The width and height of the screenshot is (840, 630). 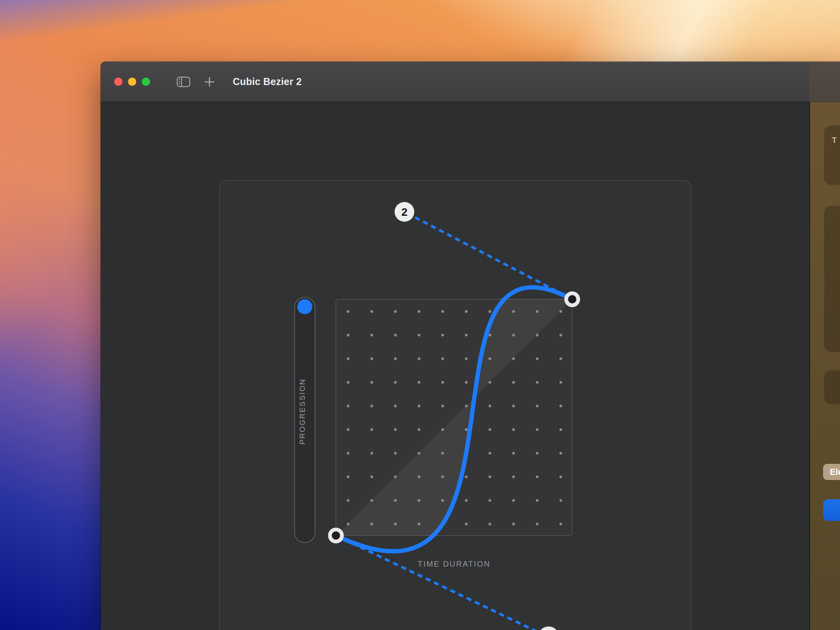 I want to click on add-button, so click(x=210, y=82).